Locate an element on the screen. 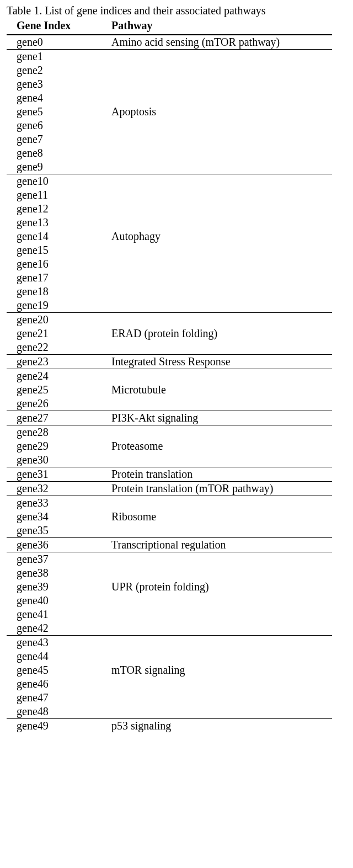 The height and width of the screenshot is (868, 353). gene-index-cell: gene33 is located at coordinates (57, 503).